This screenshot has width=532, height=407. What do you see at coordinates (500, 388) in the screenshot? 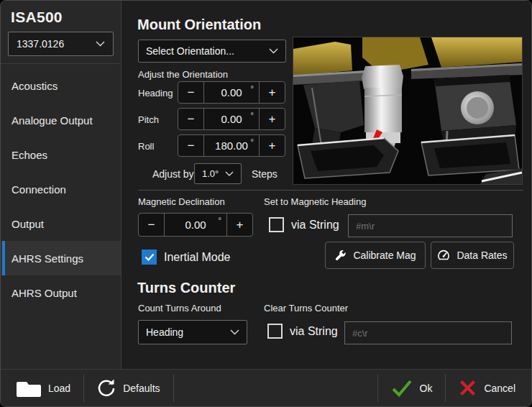
I see `cancel-label: Cancel` at bounding box center [500, 388].